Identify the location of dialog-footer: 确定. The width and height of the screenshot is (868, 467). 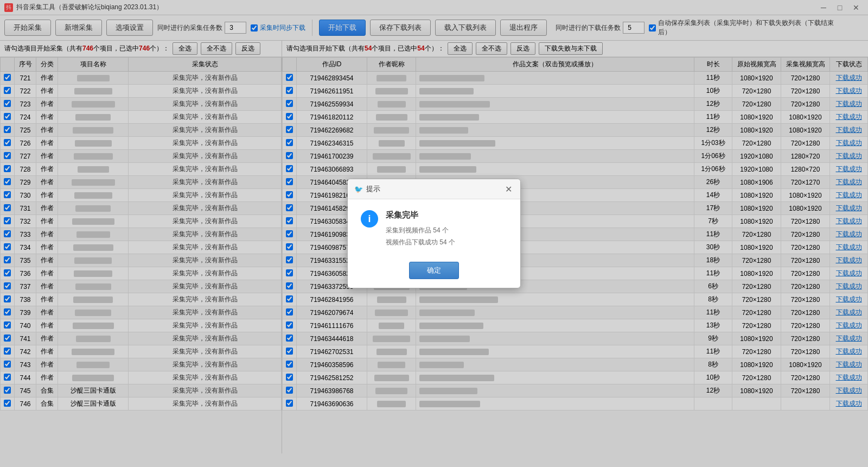
(434, 273).